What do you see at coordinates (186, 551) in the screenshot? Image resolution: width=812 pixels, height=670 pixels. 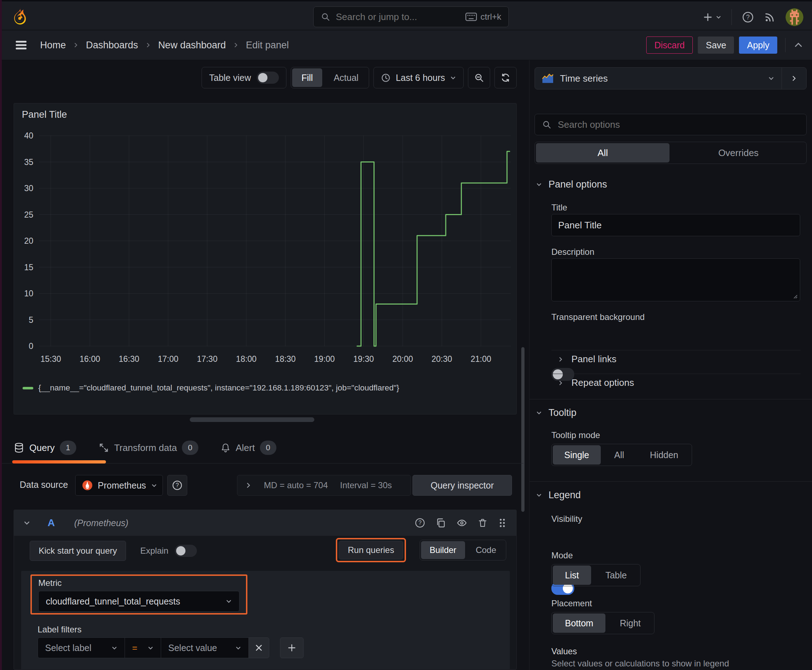 I see `explain-toggle` at bounding box center [186, 551].